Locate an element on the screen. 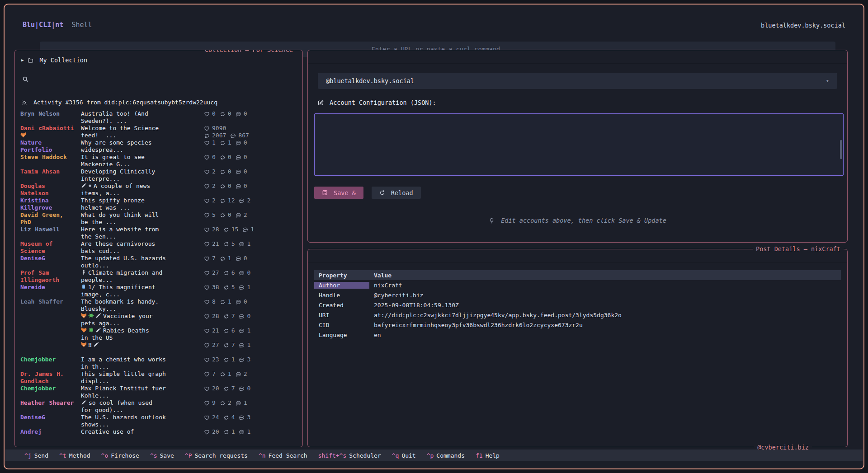 Image resolution: width=868 pixels, height=473 pixels. headers-table: Property Value Author nixCraft Handle @c… is located at coordinates (578, 305).